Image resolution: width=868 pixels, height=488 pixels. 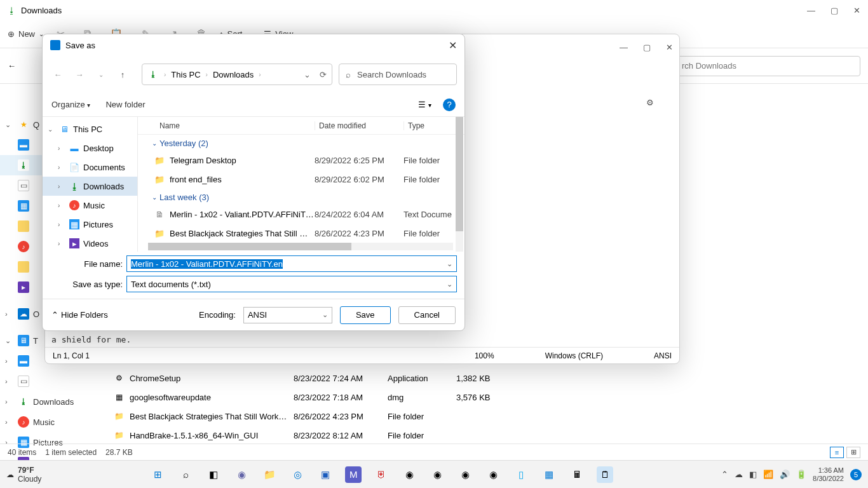 I want to click on encoding-select: ANSI ⌄, so click(x=288, y=315).